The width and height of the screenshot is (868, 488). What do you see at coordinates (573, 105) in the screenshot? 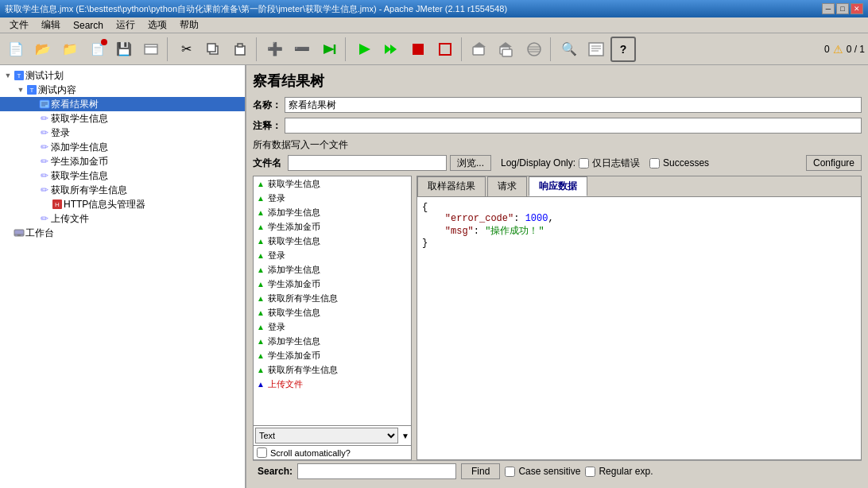
I see `name-input` at bounding box center [573, 105].